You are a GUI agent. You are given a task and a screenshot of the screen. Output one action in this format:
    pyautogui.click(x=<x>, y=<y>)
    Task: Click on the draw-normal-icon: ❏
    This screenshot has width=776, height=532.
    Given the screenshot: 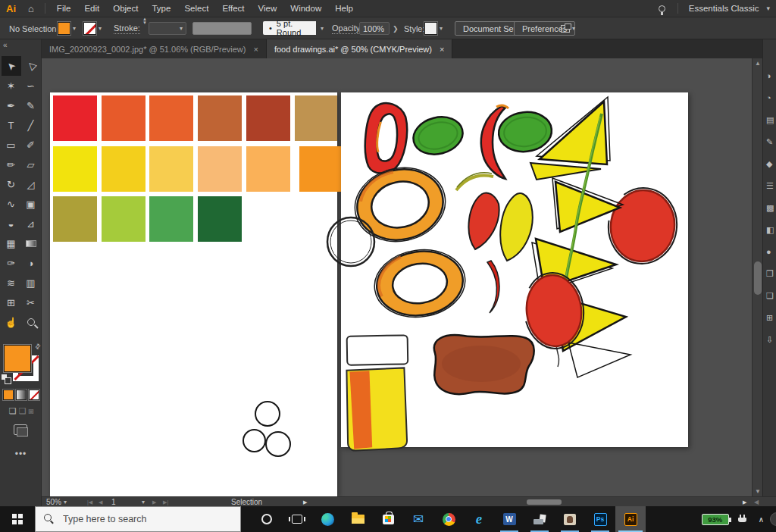 What is the action you would take?
    pyautogui.click(x=13, y=411)
    